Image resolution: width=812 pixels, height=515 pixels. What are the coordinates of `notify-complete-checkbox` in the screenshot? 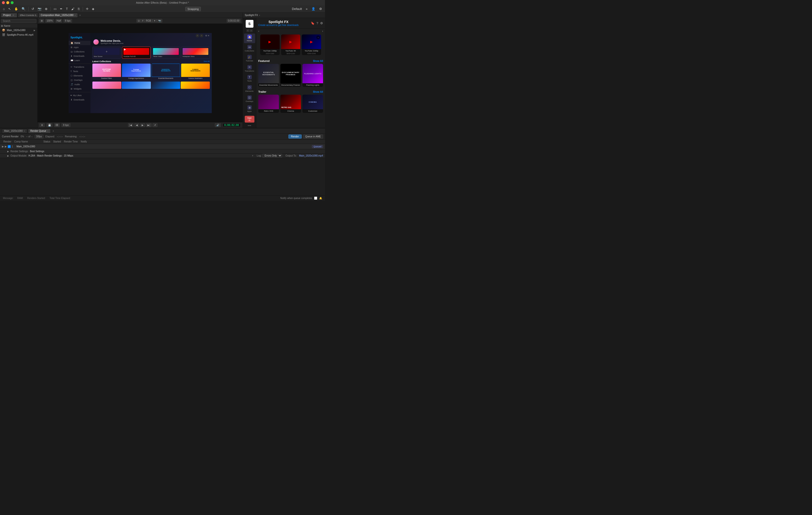 It's located at (316, 198).